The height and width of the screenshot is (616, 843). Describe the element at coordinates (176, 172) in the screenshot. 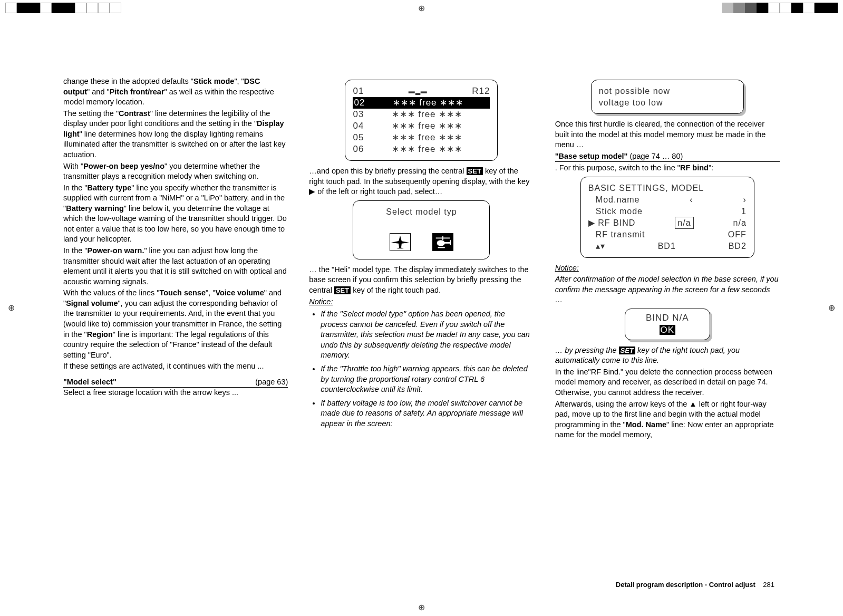

I see `para: With "Power-on beep yes/no" you determin…` at that location.